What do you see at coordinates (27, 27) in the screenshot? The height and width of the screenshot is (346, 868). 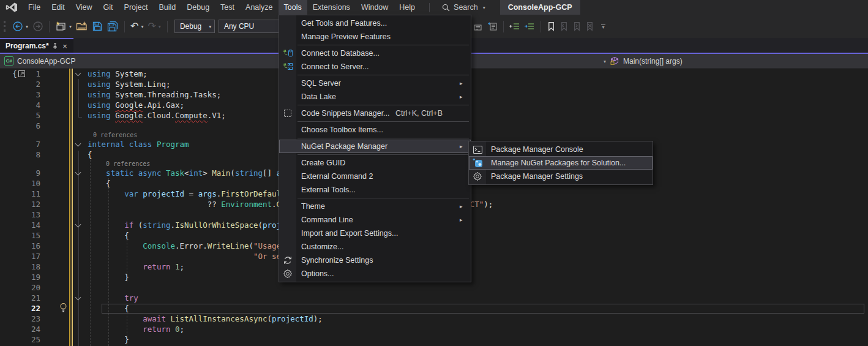 I see `navigate-back-caret-icon: ▾` at bounding box center [27, 27].